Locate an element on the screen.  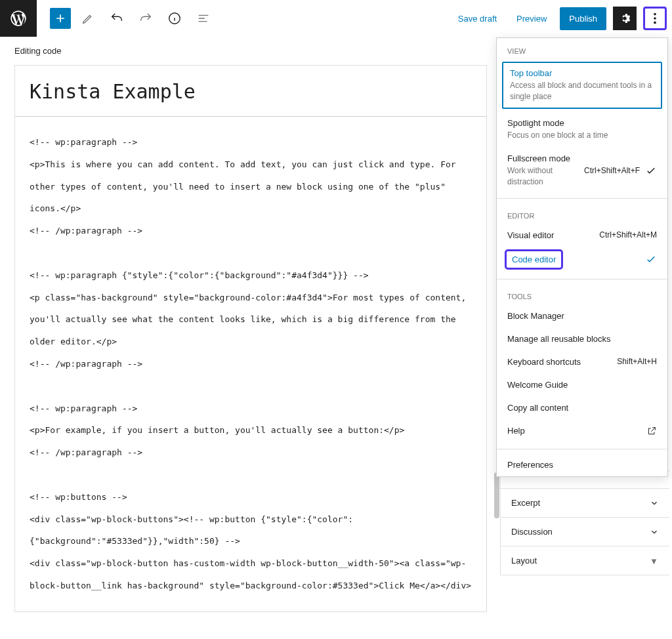
toolbar-right-group: Save draft Preview Publish is located at coordinates (559, 18).